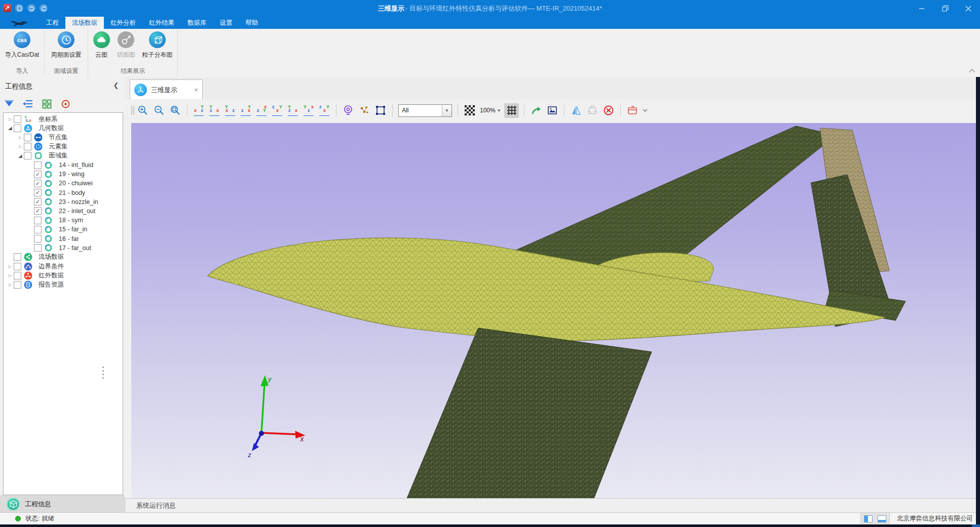 This screenshot has width=980, height=527. What do you see at coordinates (63, 211) in the screenshot?
I see `tree-item-face-22: ✓22 - inlet_out` at bounding box center [63, 211].